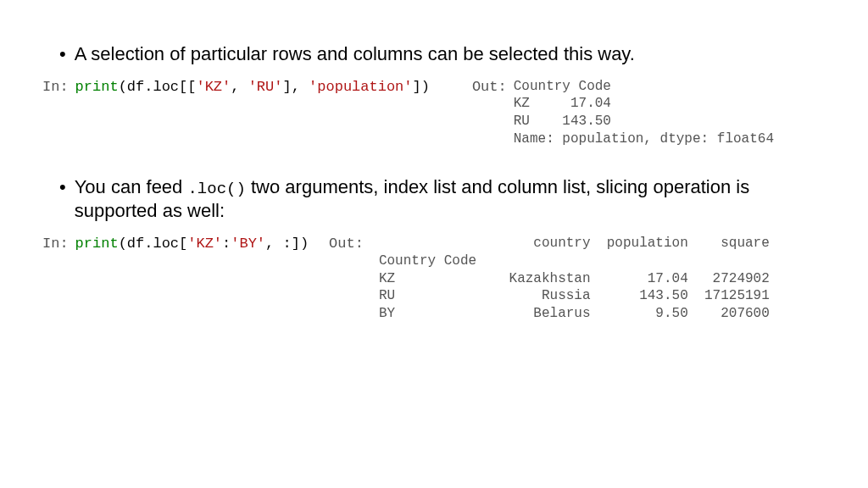 This screenshot has height=488, width=868. What do you see at coordinates (360, 86) in the screenshot?
I see `string-literal: 'population'` at bounding box center [360, 86].